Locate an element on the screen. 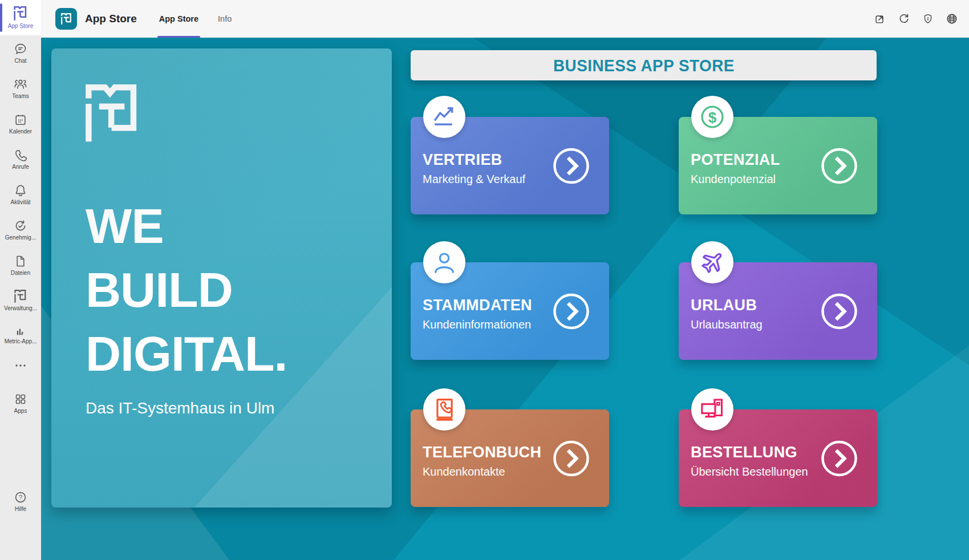  calendar-icon is located at coordinates (21, 120).